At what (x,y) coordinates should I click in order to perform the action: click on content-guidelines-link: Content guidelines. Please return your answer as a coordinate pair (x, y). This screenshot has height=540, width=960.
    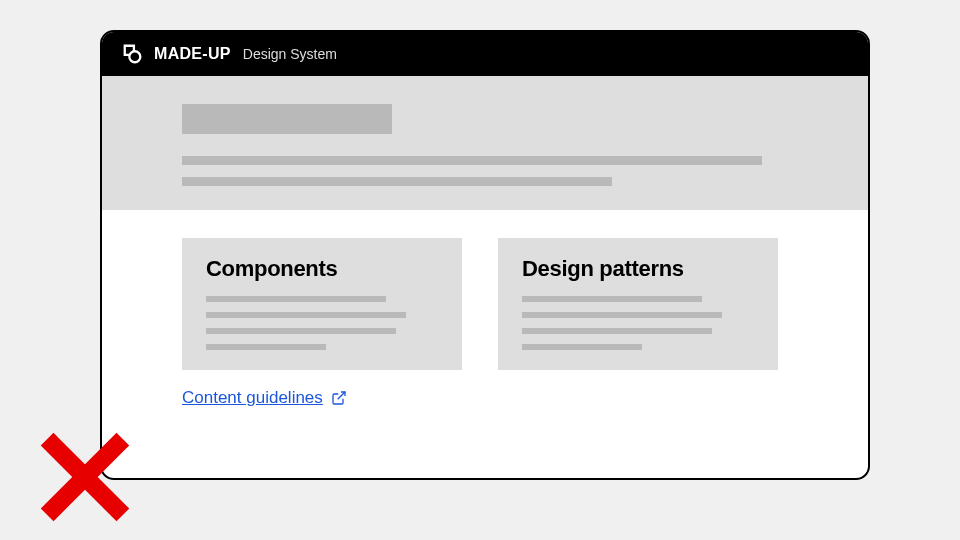
    Looking at the image, I should click on (252, 398).